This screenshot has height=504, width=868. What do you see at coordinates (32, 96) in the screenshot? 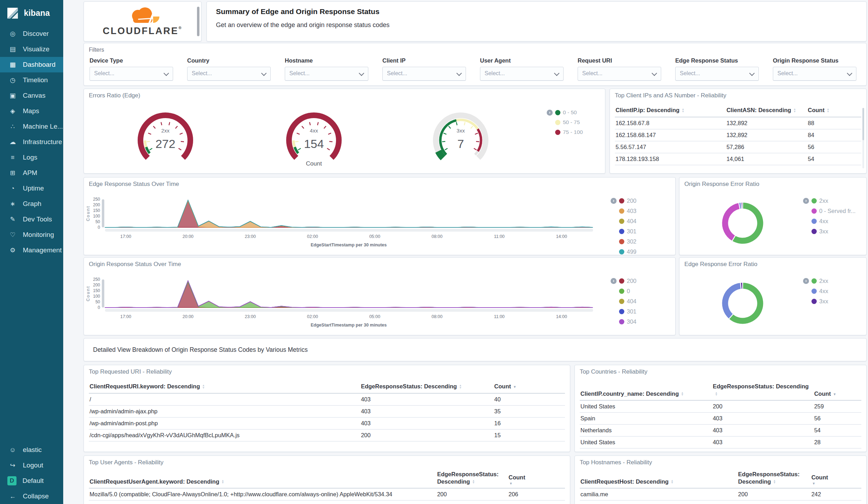
I see `sidebar-item-canvas: ▣Canvas` at bounding box center [32, 96].